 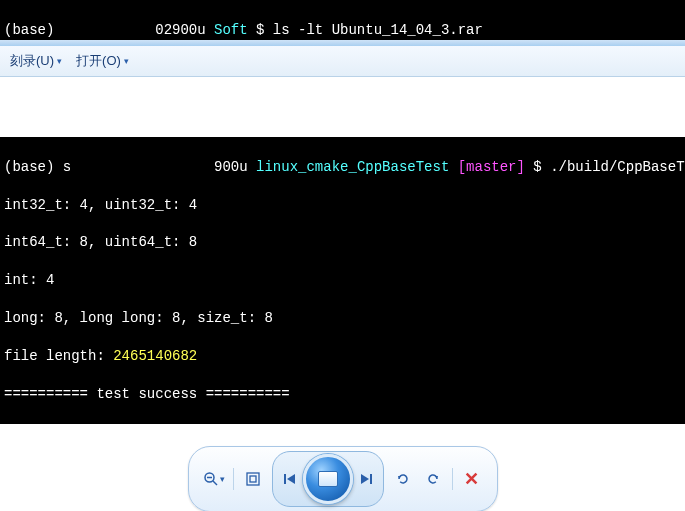 I want to click on actual-size-button, so click(x=328, y=479).